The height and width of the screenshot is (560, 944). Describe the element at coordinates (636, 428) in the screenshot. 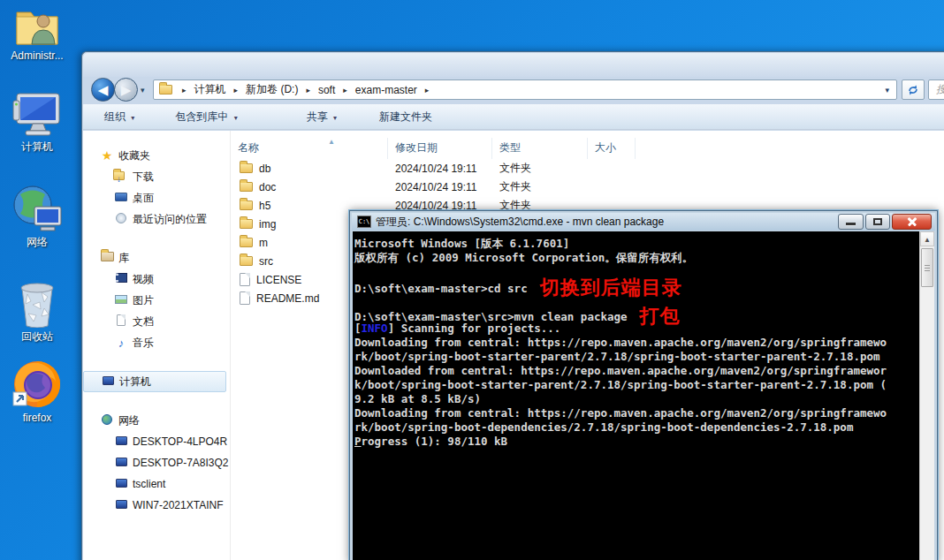

I see `console-line: rk/boot/spring-boot-dependencies/2.7.18/…` at that location.